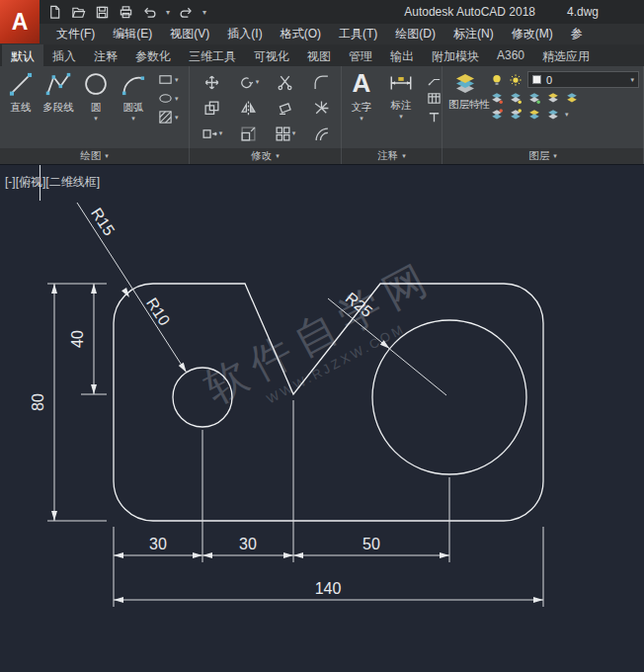  I want to click on menu-parametric: 参, so click(577, 34).